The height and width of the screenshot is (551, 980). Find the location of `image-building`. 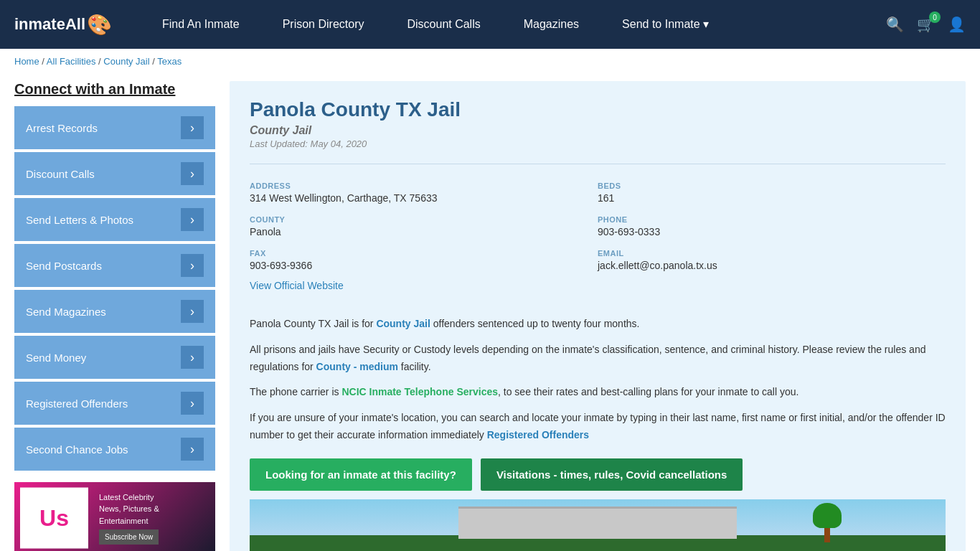

image-building is located at coordinates (598, 522).